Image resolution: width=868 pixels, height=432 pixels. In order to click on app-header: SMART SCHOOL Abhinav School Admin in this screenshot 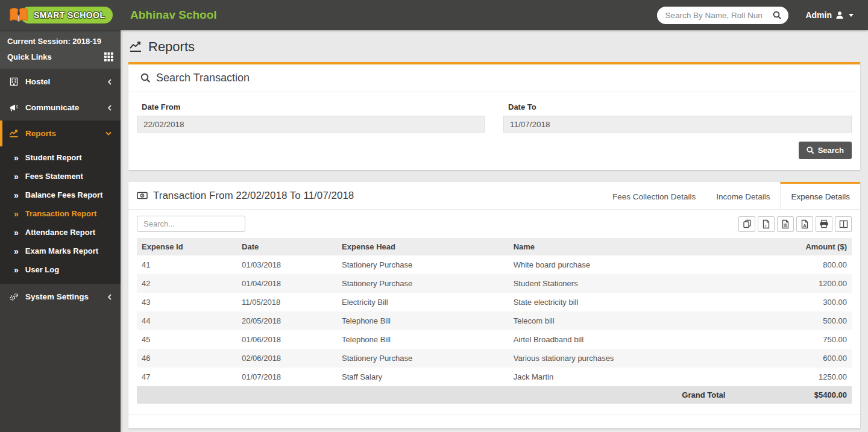, I will do `click(434, 15)`.